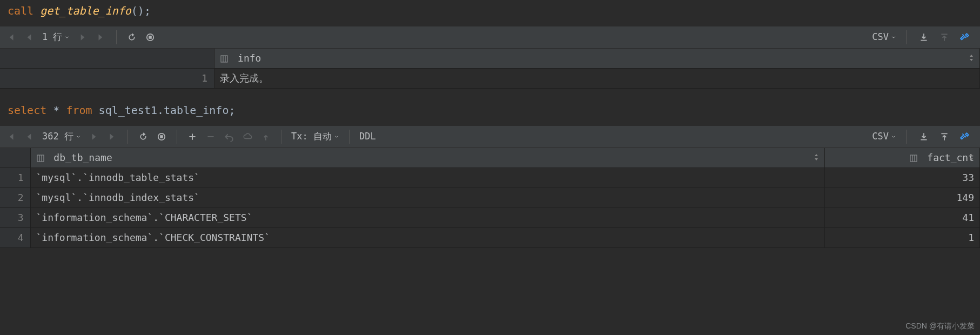  I want to click on cell-db-tb-name: `information_schema`.`CHECK_CONSTRAINTS`, so click(427, 238).